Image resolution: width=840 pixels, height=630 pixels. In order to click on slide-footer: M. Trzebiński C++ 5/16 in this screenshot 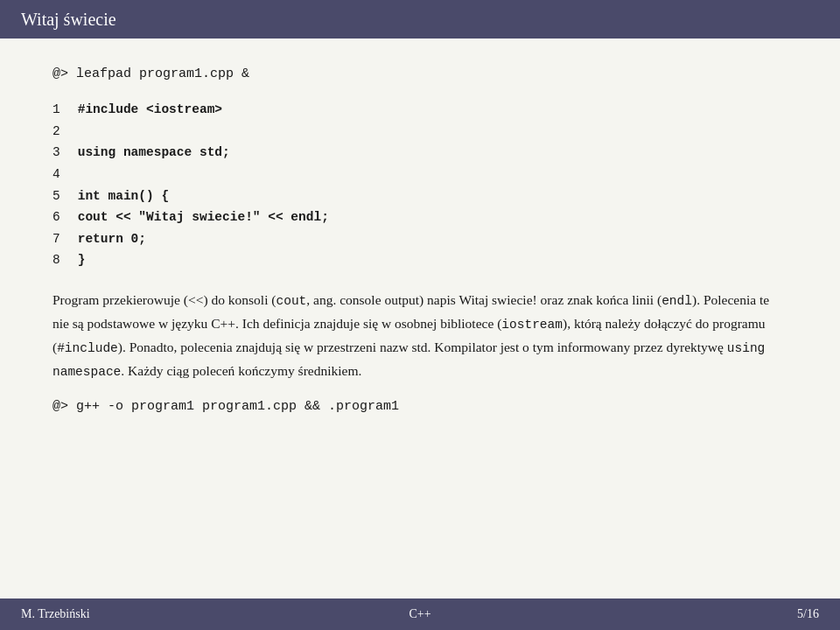, I will do `click(420, 614)`.